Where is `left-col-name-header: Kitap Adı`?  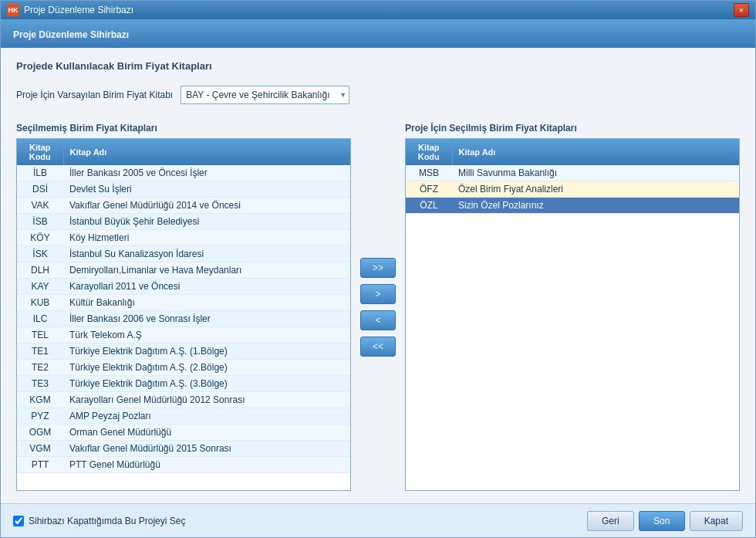
left-col-name-header: Kitap Adı is located at coordinates (207, 152).